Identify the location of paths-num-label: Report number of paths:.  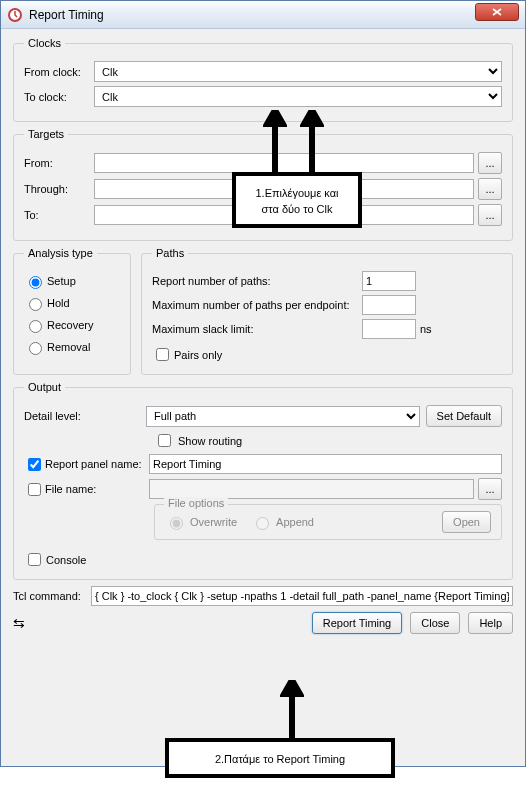
(257, 281).